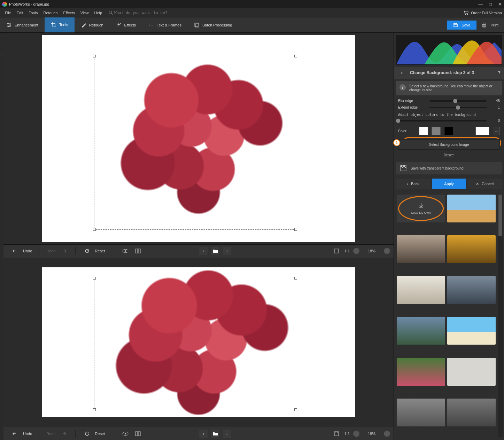 This screenshot has width=504, height=440. Describe the element at coordinates (20, 13) in the screenshot. I see `menu-edit: Edit` at that location.